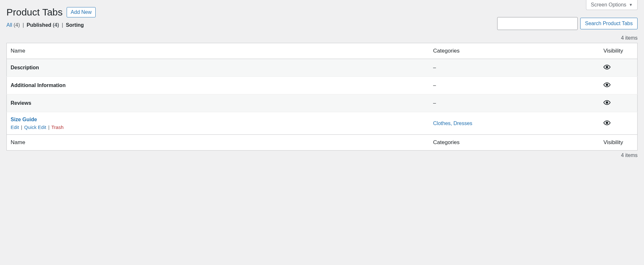 This screenshot has width=644, height=265. What do you see at coordinates (322, 123) in the screenshot?
I see `table-row: Size Guide Edit | Quick Edit | Trash Clo…` at bounding box center [322, 123].